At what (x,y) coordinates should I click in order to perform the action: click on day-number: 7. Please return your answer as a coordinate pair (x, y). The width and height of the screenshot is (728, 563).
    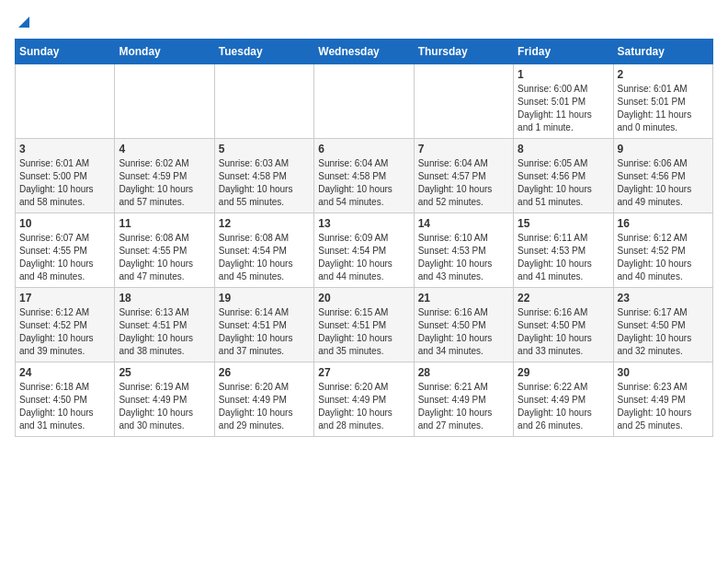
    Looking at the image, I should click on (463, 149).